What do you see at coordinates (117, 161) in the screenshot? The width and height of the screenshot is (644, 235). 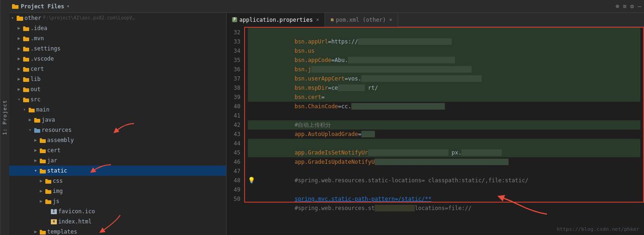 I see `tree-item-jar: ▶ jar` at bounding box center [117, 161].